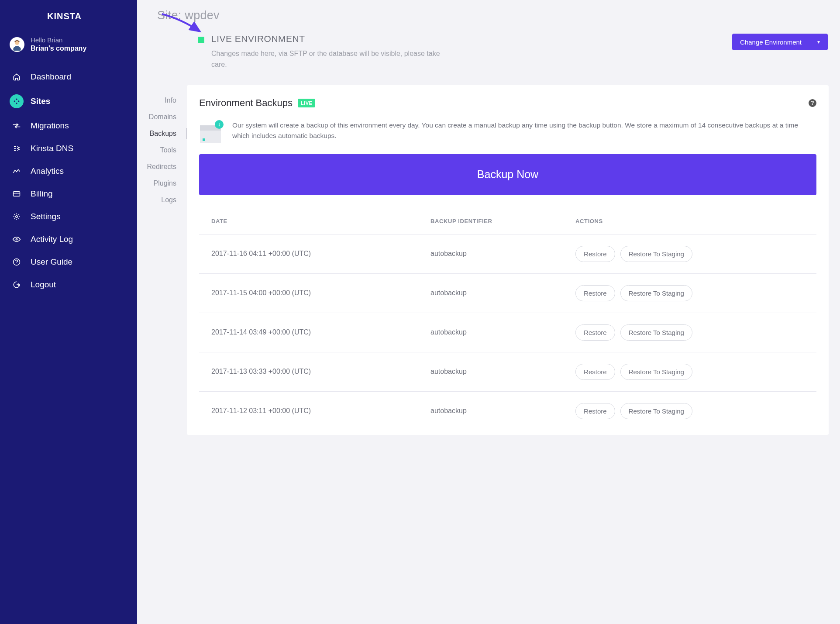 This screenshot has width=840, height=624. Describe the element at coordinates (17, 171) in the screenshot. I see `analytics-icon` at that location.